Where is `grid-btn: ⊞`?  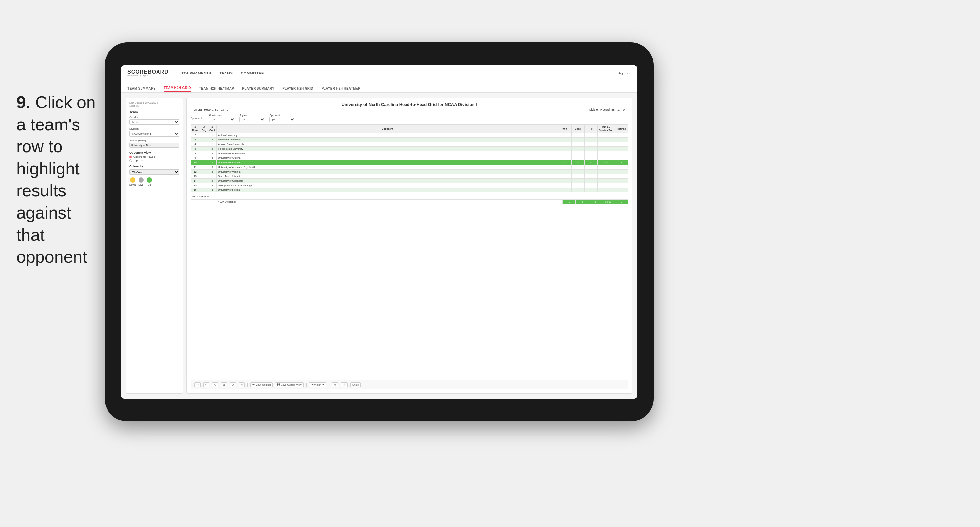
grid-btn: ⊞ is located at coordinates (224, 385).